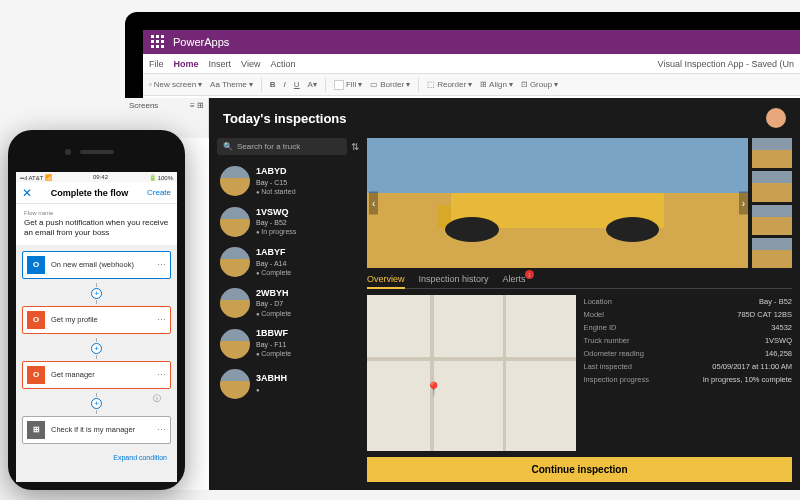 The image size is (800, 500). Describe the element at coordinates (96, 224) in the screenshot. I see `flow-name-field: Flow name Get a push notification when y…` at that location.